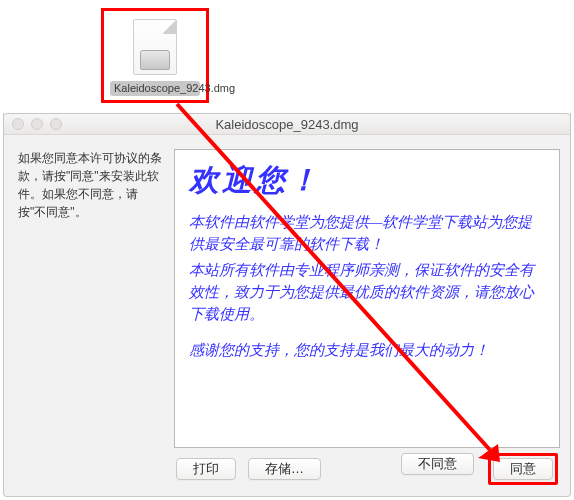 The image size is (574, 500). I want to click on zoom-icon, so click(56, 124).